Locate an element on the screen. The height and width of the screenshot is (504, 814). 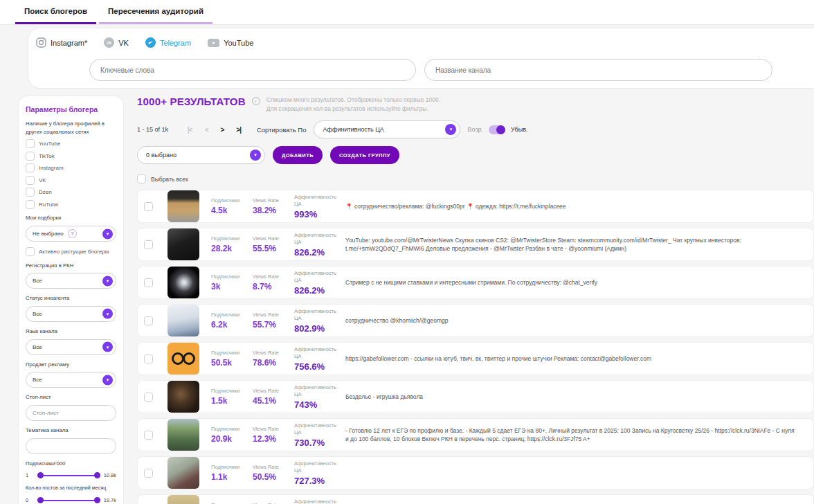
instagram-icon is located at coordinates (42, 43).